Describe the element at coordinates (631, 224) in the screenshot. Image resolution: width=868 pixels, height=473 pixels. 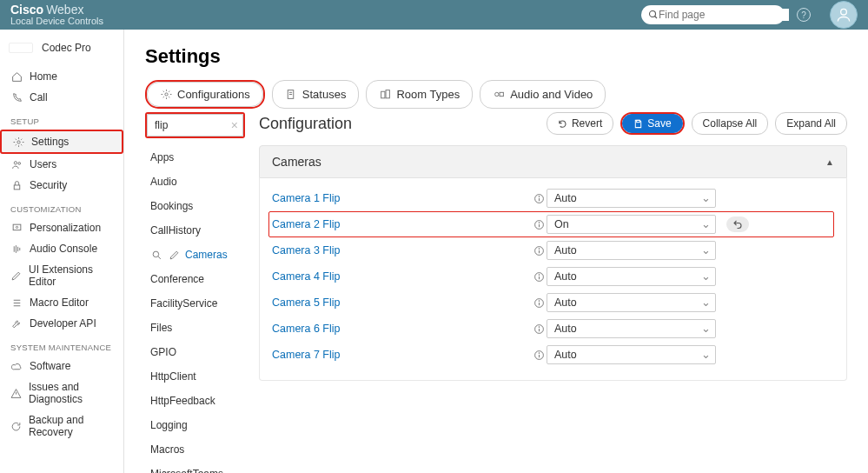
I see `config-row-select: On` at that location.